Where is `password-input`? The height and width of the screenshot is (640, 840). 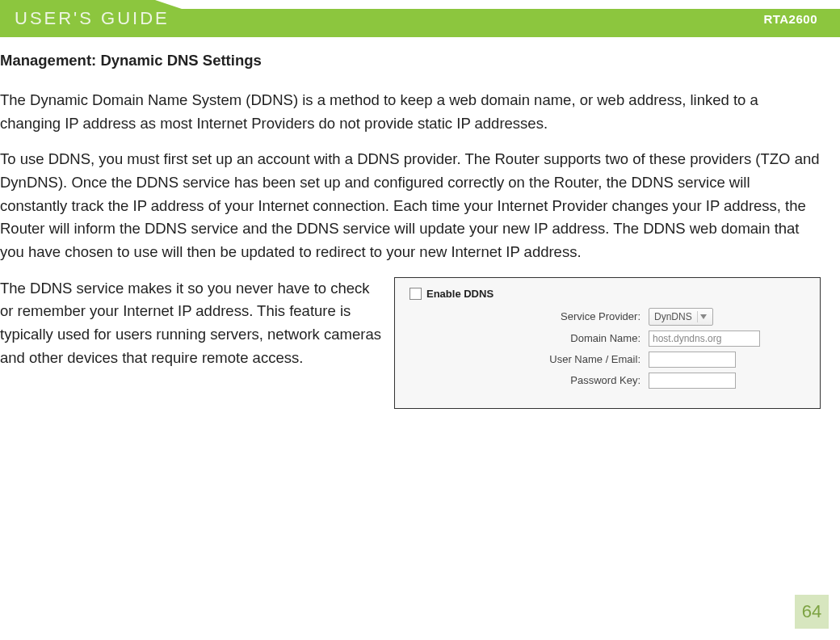 password-input is located at coordinates (692, 381).